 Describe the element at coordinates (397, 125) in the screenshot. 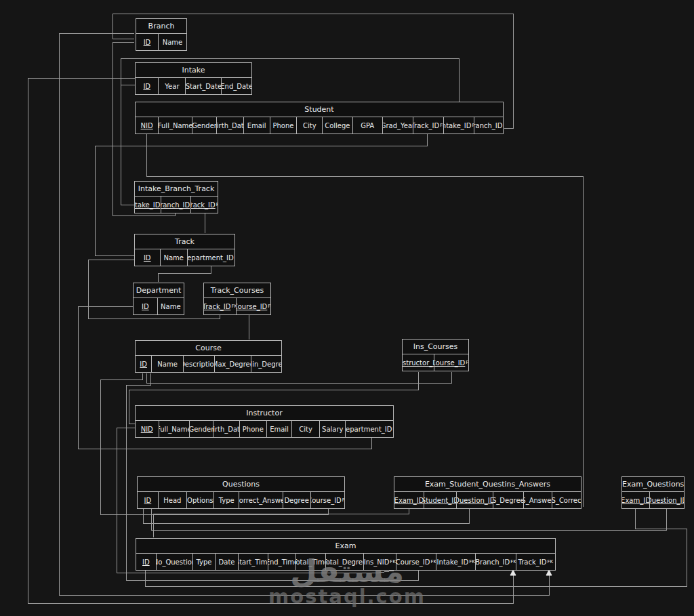

I see `field-grad_year: Grad_Year` at that location.